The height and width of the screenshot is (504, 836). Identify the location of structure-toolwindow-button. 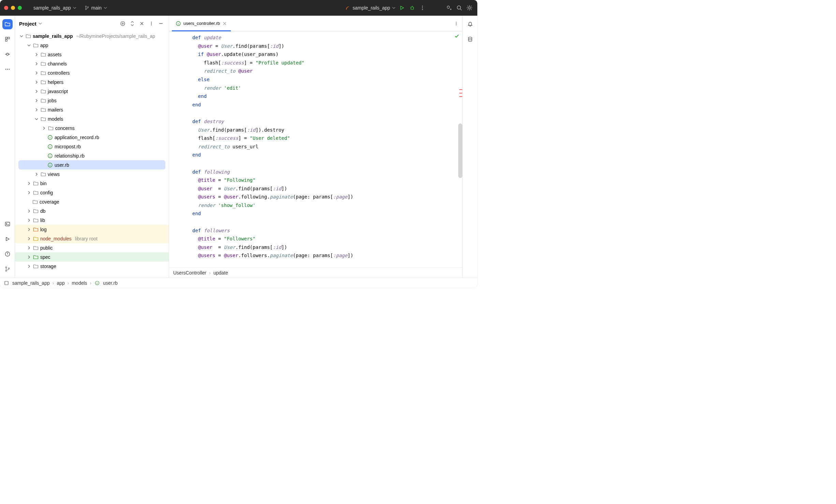
(8, 39).